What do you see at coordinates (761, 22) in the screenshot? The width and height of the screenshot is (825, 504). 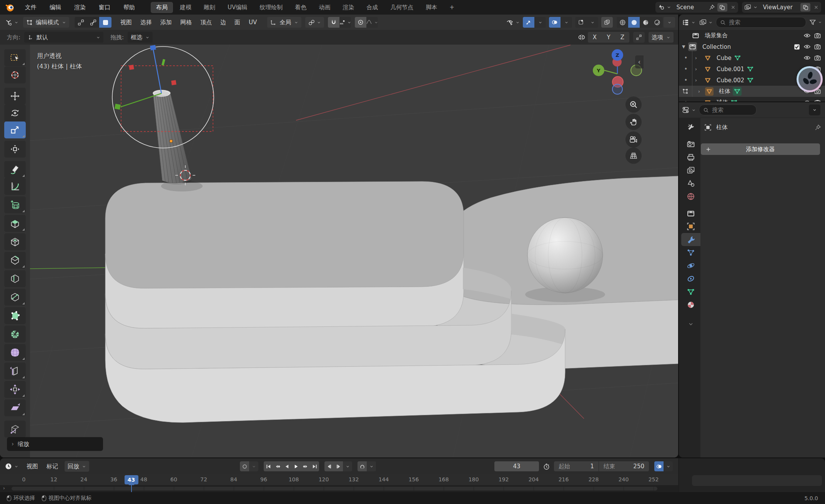 I see `outliner-search-input: 搜索` at bounding box center [761, 22].